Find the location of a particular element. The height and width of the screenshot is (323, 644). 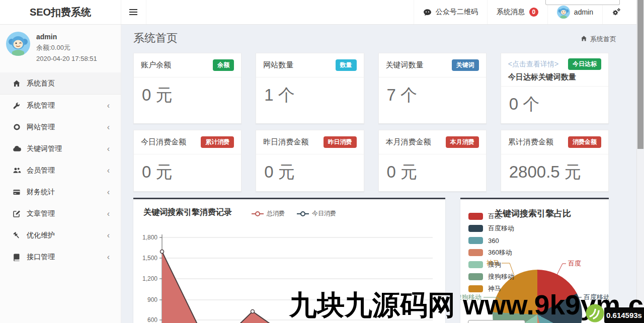

sidebar-item-members: 会员管理 ‹ is located at coordinates (60, 170).